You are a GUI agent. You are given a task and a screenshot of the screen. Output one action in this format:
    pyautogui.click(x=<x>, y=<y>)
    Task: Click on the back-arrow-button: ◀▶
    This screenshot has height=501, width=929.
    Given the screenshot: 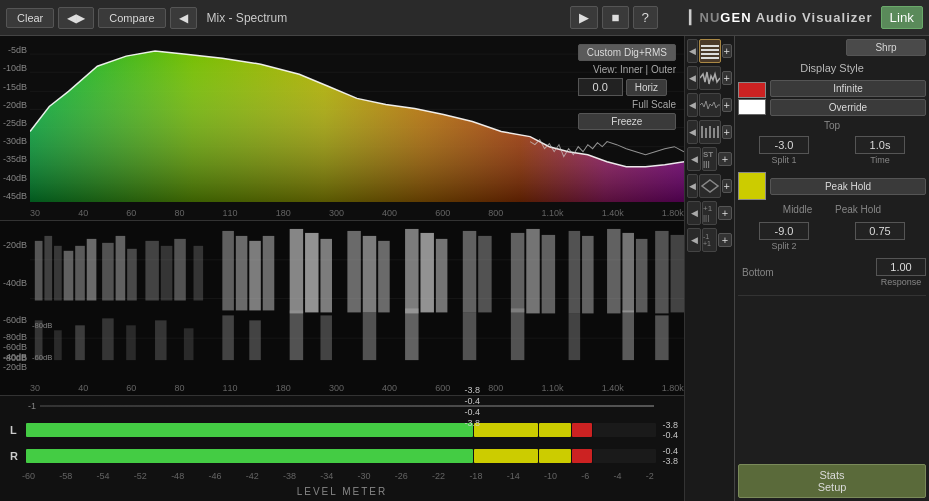 What is the action you would take?
    pyautogui.click(x=76, y=18)
    